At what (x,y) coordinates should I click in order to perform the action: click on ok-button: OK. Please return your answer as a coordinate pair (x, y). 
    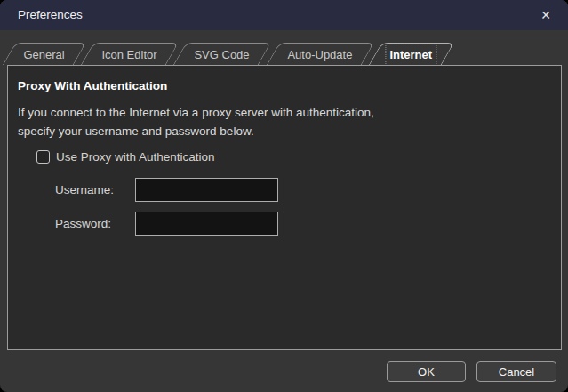
    Looking at the image, I should click on (427, 372).